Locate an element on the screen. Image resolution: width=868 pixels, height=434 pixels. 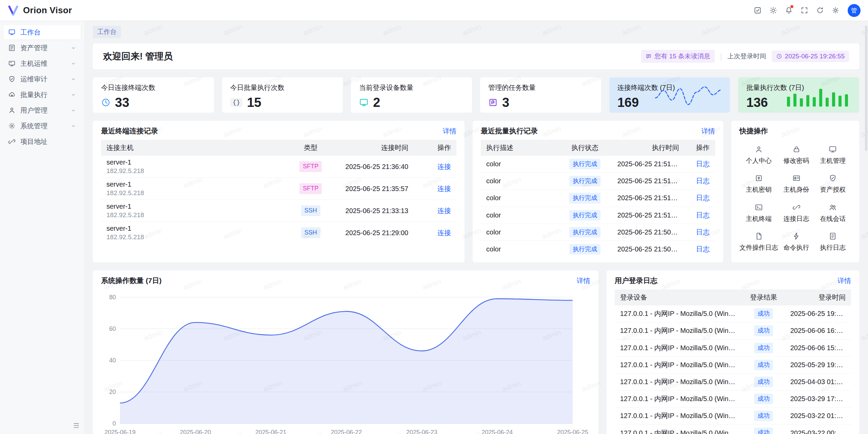
sidebar-collapse-icon is located at coordinates (76, 426).